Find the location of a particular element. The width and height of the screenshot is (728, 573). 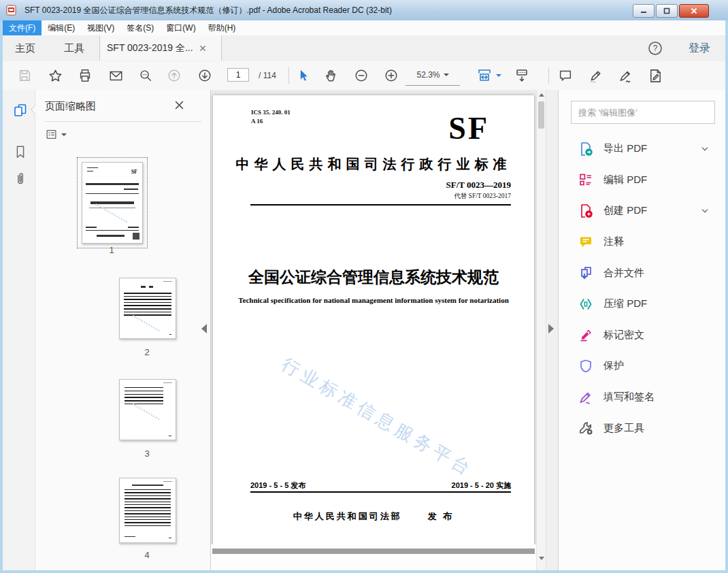

previous-page-icon is located at coordinates (174, 76).